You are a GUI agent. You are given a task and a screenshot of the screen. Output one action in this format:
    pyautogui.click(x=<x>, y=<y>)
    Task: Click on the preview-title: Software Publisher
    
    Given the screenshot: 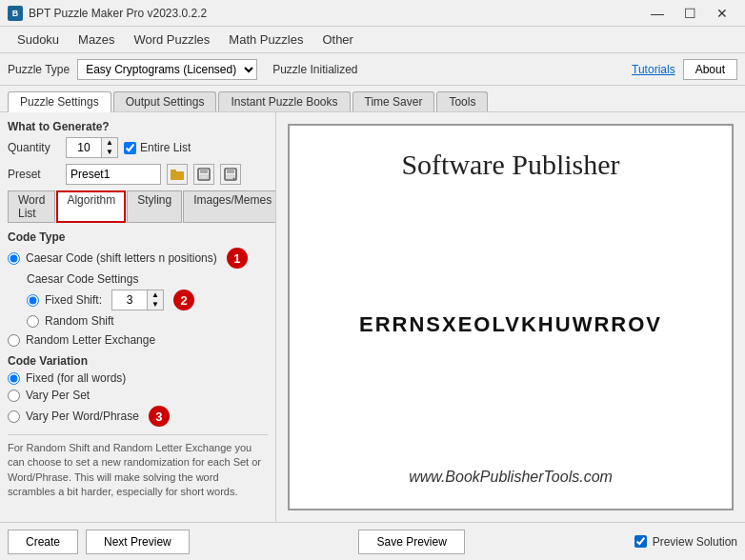 What is the action you would take?
    pyautogui.click(x=511, y=165)
    